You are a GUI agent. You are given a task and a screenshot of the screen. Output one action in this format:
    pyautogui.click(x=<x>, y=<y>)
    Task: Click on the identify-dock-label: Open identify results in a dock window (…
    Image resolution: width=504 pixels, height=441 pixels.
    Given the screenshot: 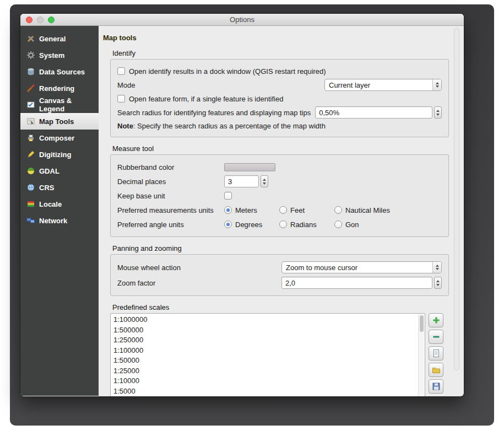 What is the action you would take?
    pyautogui.click(x=227, y=72)
    